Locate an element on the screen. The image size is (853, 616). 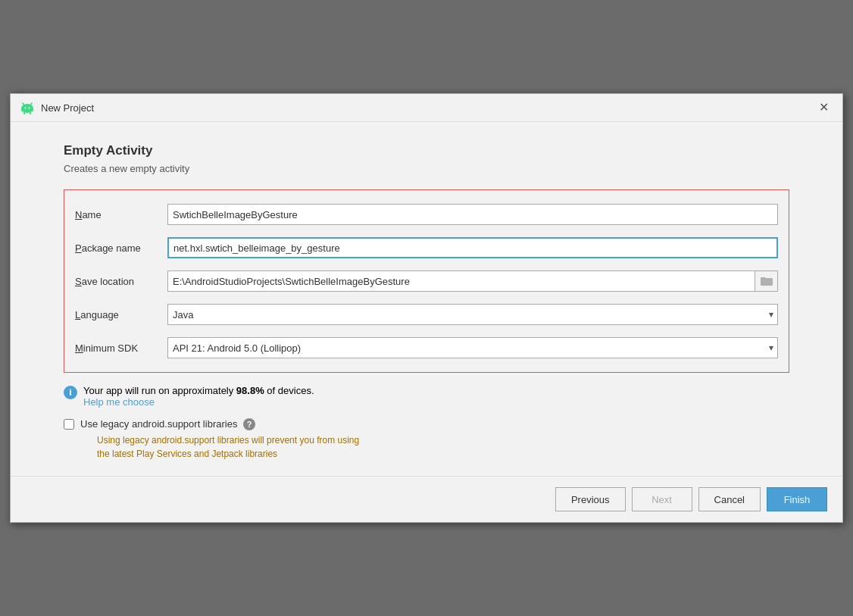
minimum-sdk-select: API 21: Android 5.0 (Lollipop) API 26 is located at coordinates (473, 348).